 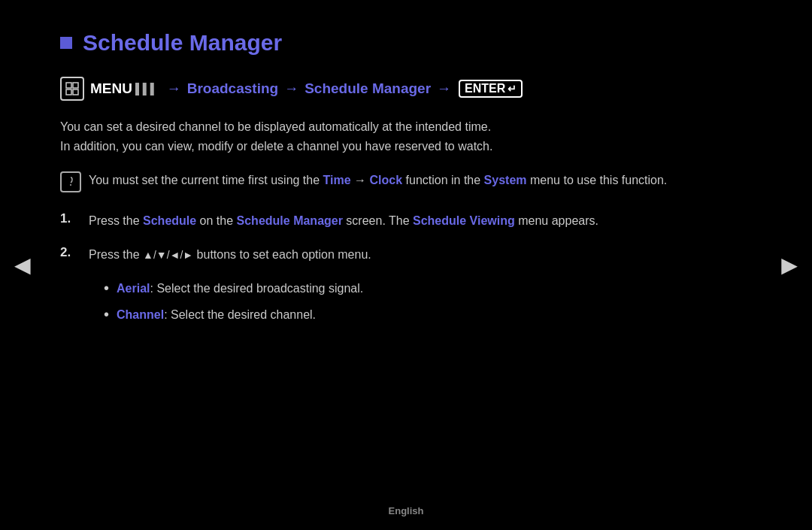 I want to click on title-square-icon, so click(x=66, y=43).